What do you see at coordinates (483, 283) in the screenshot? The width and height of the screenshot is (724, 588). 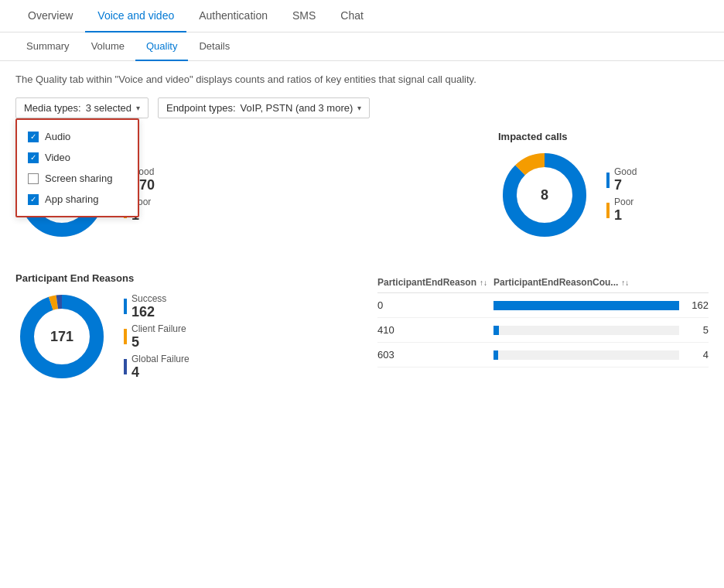 I see `sort-icon-reason: ↑↓` at bounding box center [483, 283].